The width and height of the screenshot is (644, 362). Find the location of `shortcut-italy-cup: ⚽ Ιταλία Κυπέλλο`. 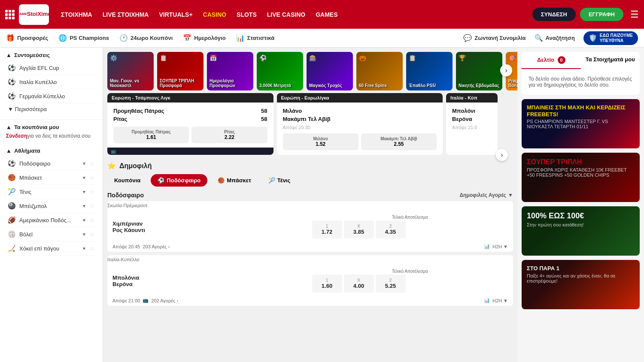

shortcut-italy-cup: ⚽ Ιταλία Κυπέλλο is located at coordinates (52, 82).